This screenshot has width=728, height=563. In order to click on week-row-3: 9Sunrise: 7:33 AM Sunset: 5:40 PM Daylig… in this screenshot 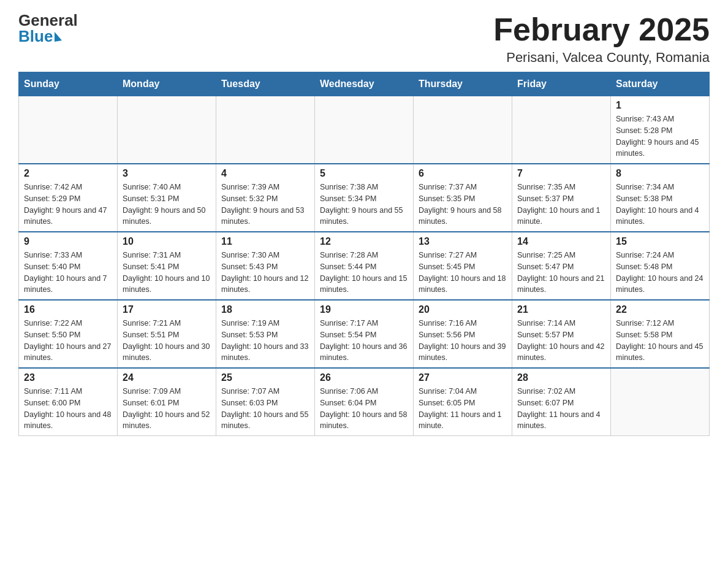, I will do `click(364, 266)`.